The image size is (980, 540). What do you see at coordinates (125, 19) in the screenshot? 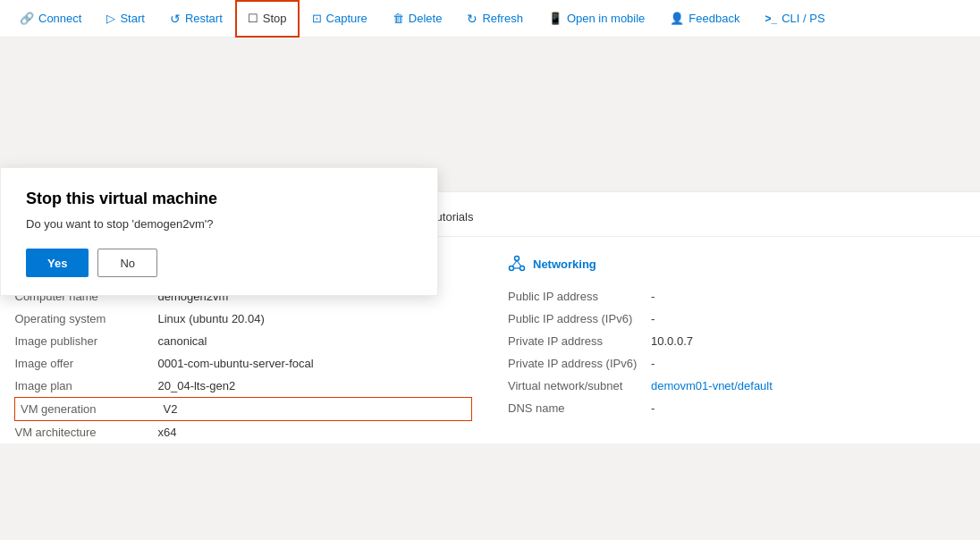
I see `start-button: Start` at bounding box center [125, 19].